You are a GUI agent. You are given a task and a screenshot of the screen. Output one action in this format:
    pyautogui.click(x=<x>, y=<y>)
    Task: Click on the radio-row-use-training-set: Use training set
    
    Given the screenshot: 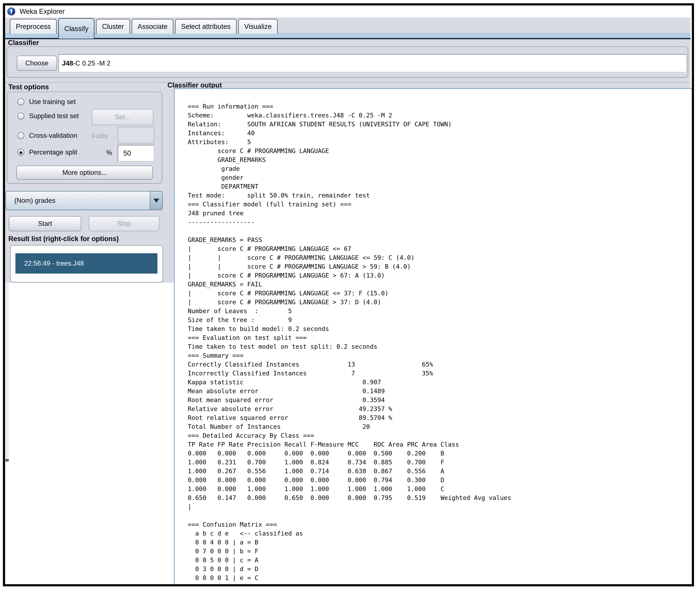 What is the action you would take?
    pyautogui.click(x=47, y=102)
    